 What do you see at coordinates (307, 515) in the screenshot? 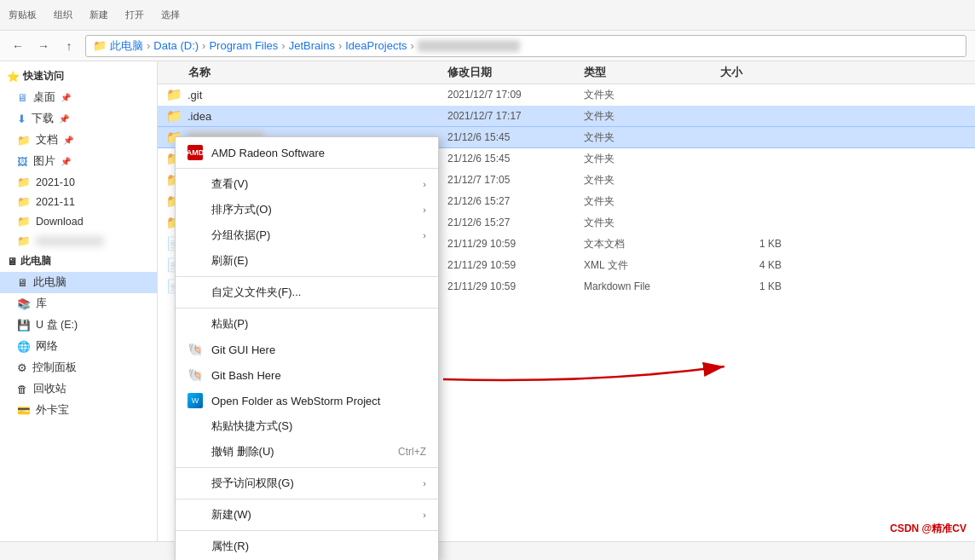
I see `context-menu-item-new: 新建(W)›` at bounding box center [307, 515].